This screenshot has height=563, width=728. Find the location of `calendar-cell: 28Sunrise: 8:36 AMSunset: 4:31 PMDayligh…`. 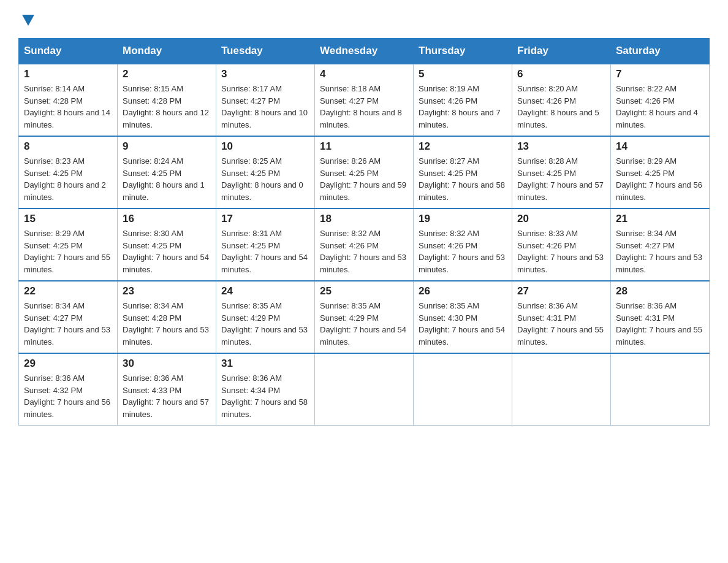

calendar-cell: 28Sunrise: 8:36 AMSunset: 4:31 PMDayligh… is located at coordinates (661, 317).